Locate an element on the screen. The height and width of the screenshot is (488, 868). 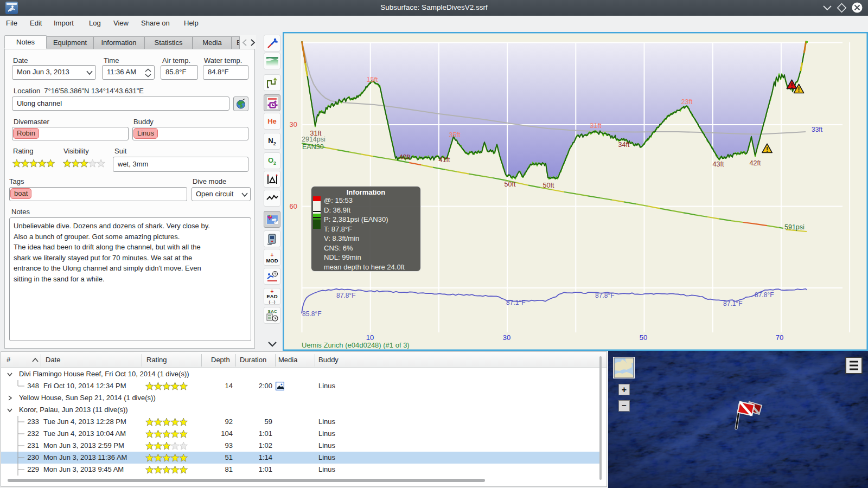
svg-text: 23ft is located at coordinates (687, 102).